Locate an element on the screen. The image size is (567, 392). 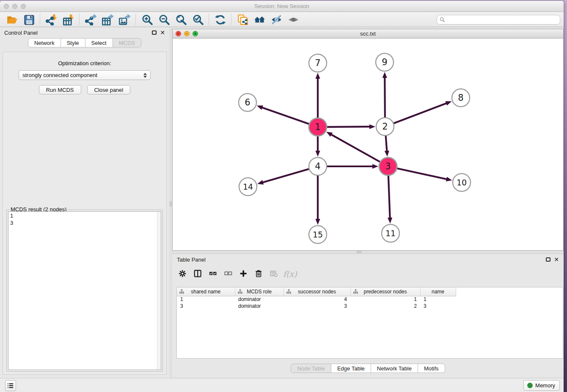
column-header-predecessor-nodes: predecessor nodes is located at coordinates (385, 292).